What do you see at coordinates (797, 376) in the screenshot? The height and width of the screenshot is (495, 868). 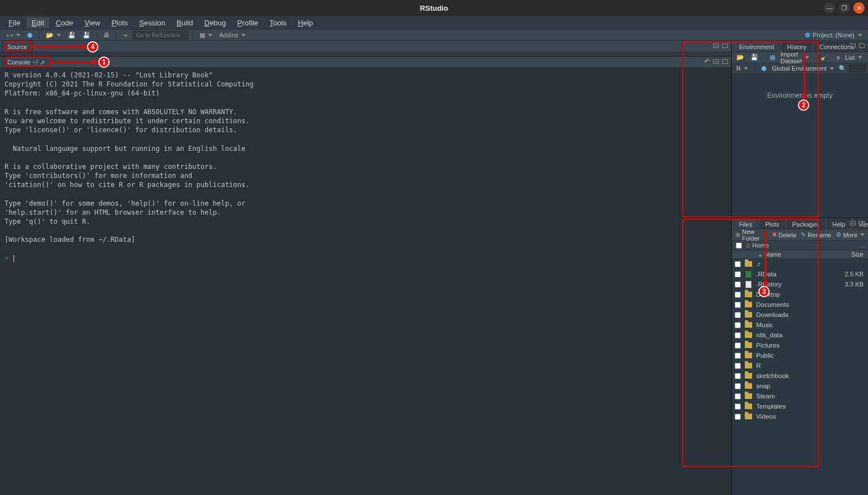 I see `file-name: sketchbook` at bounding box center [797, 376].